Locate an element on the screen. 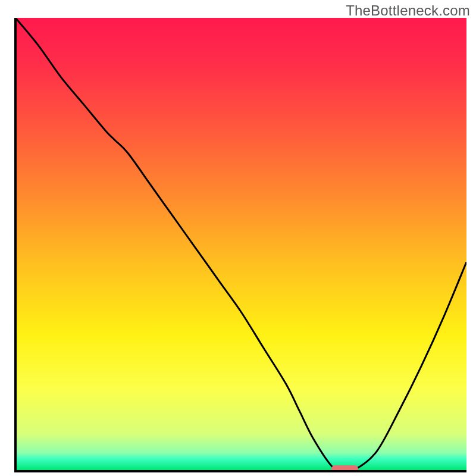 The image size is (476, 476). watermark-text: TheBottleneck.com is located at coordinates (408, 11).